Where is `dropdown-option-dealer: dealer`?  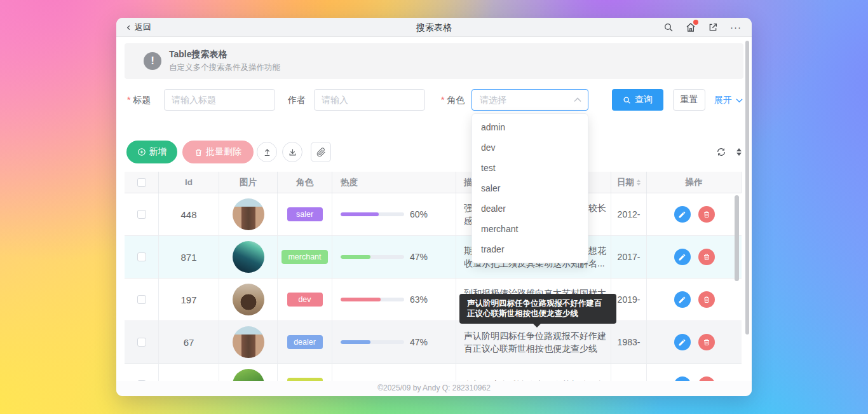
dropdown-option-dealer: dealer is located at coordinates (530, 209).